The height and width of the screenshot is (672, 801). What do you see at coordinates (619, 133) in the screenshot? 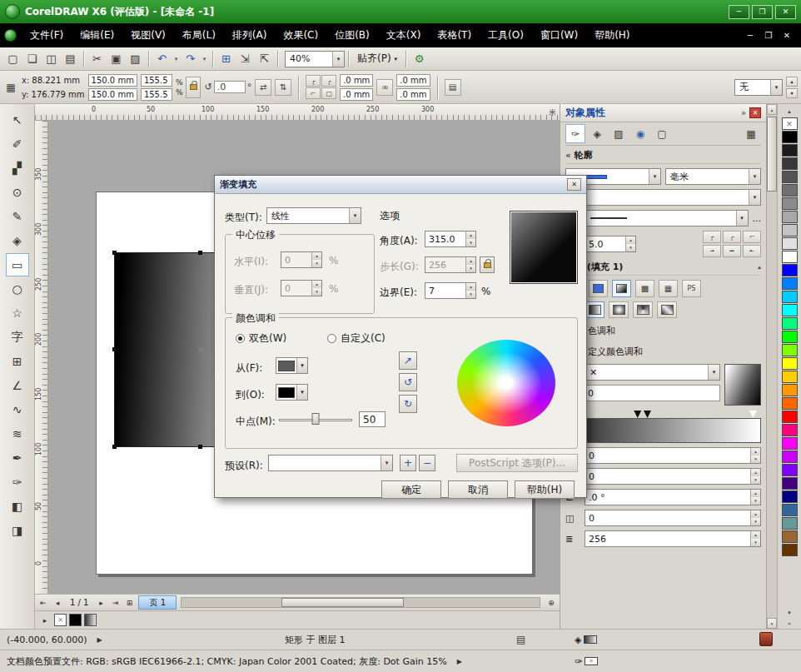
I see `tab-transparency: ▨` at bounding box center [619, 133].